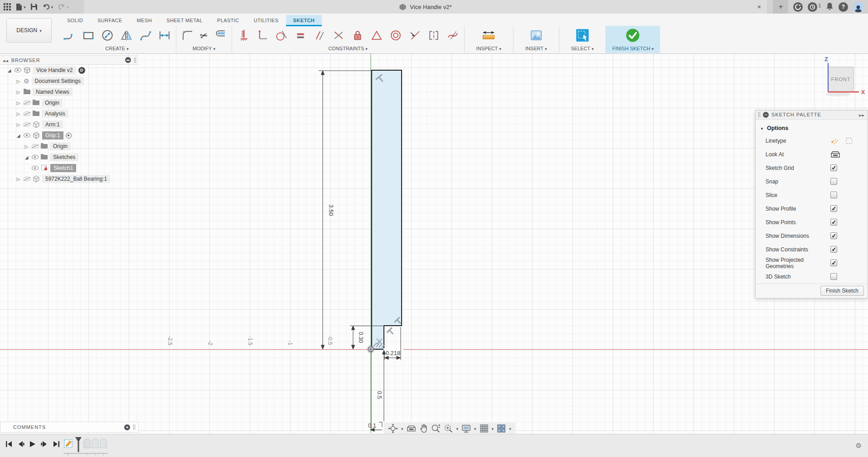 The width and height of the screenshot is (868, 457). Describe the element at coordinates (69, 427) in the screenshot. I see `comments-bar: COMMENTS` at that location.